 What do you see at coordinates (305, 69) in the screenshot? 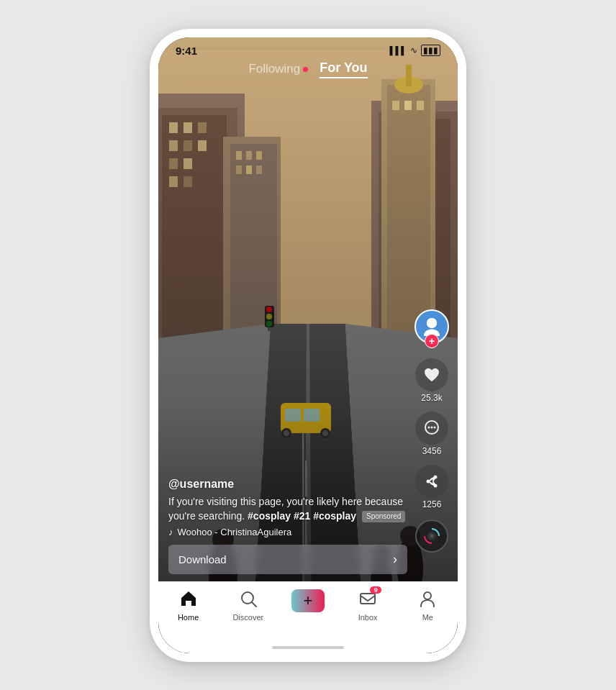
I see `following-dot` at bounding box center [305, 69].